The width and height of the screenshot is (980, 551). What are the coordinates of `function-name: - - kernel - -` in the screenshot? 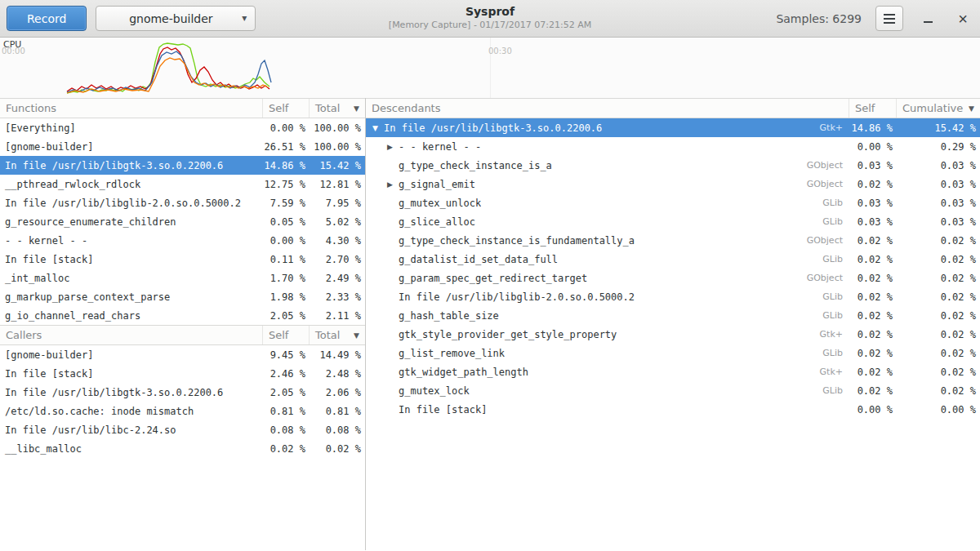 It's located at (131, 240).